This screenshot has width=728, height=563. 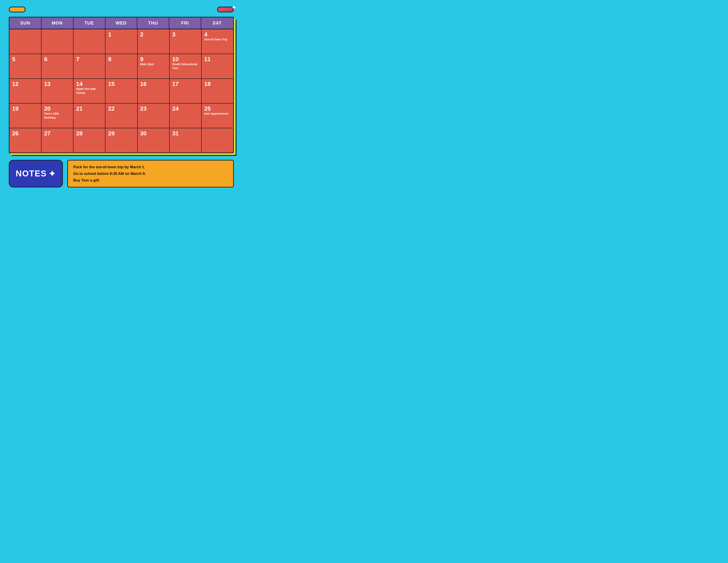 What do you see at coordinates (31, 173) in the screenshot?
I see `notes-label: NOTES` at bounding box center [31, 173].